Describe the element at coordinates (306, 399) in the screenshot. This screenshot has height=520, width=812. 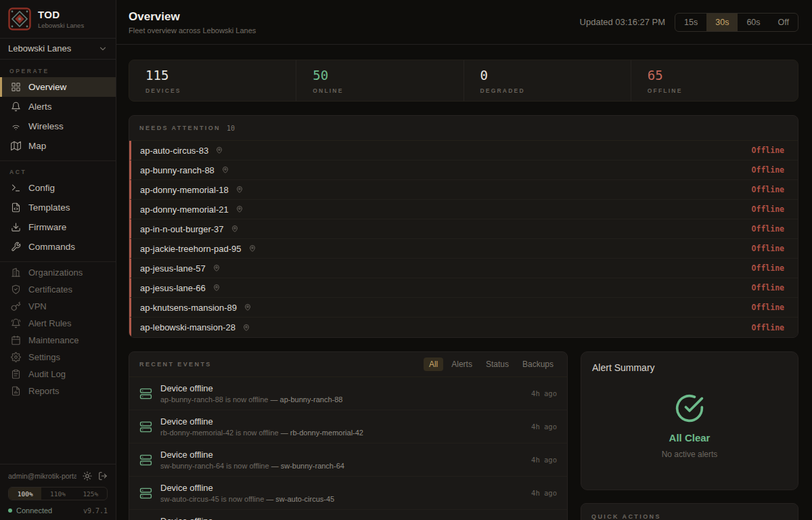
I see `event-device: — ap-bunny-ranch-88` at that location.